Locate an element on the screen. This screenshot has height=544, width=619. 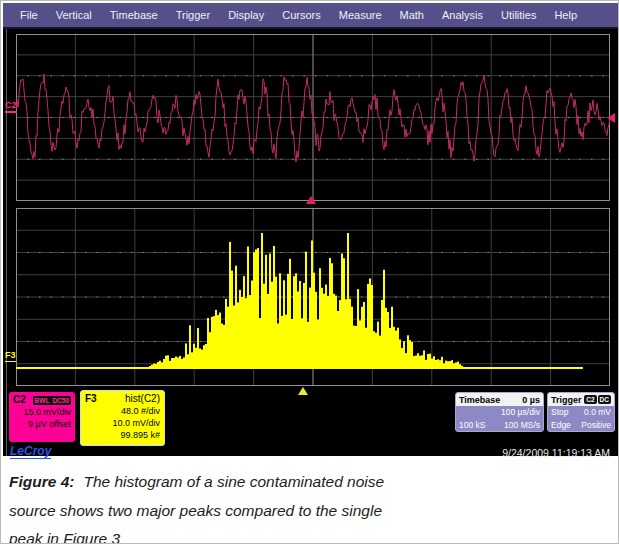
trigger-time-marker-icon is located at coordinates (311, 200).